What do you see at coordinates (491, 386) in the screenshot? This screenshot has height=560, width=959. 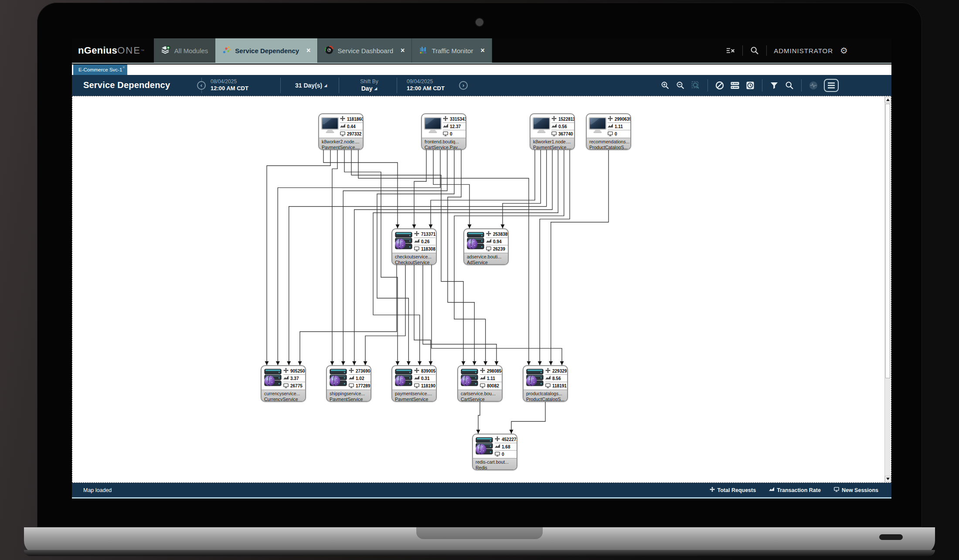 I see `new-sessions-value: 80082` at bounding box center [491, 386].